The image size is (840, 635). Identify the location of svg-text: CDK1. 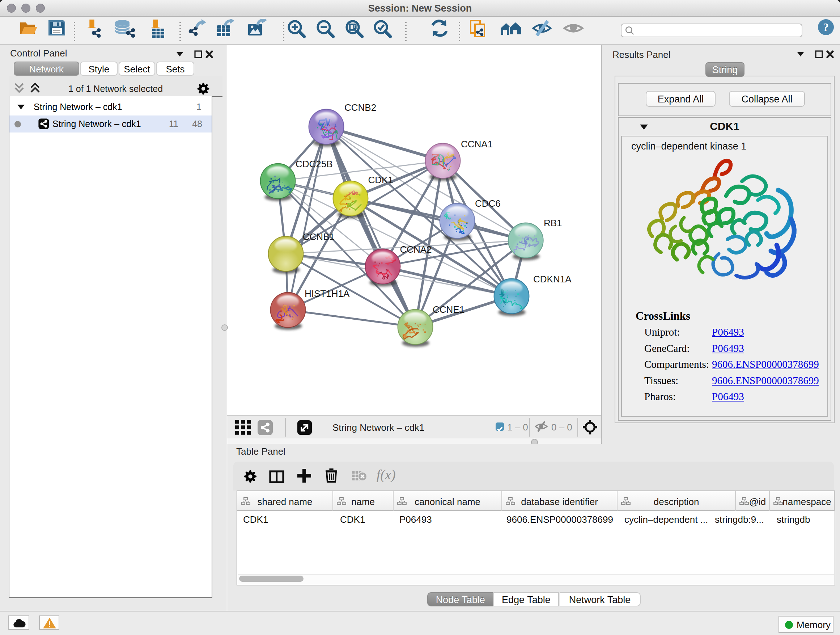
(381, 180).